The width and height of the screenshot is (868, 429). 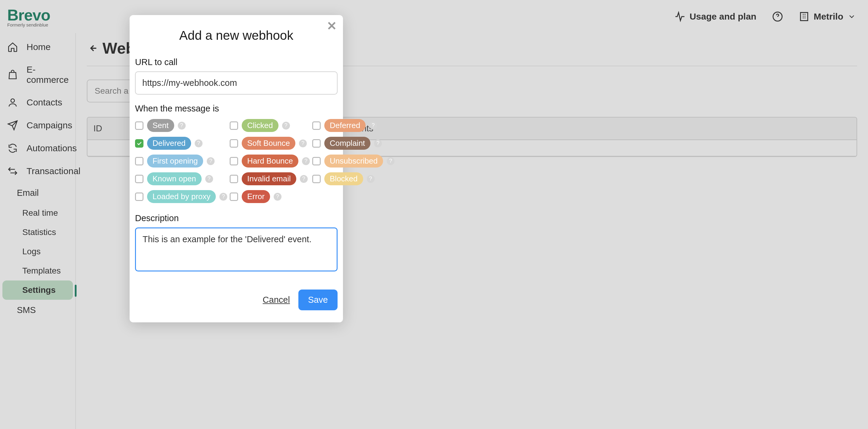 I want to click on event-softbounce: Soft Bounce ?, so click(x=270, y=143).